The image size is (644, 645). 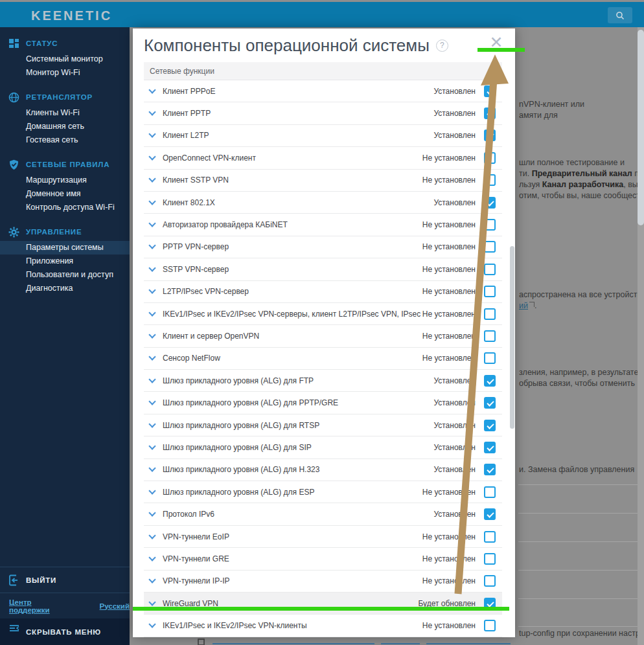 I want to click on sidebar-item: Монитор Wi-Fi, so click(x=65, y=73).